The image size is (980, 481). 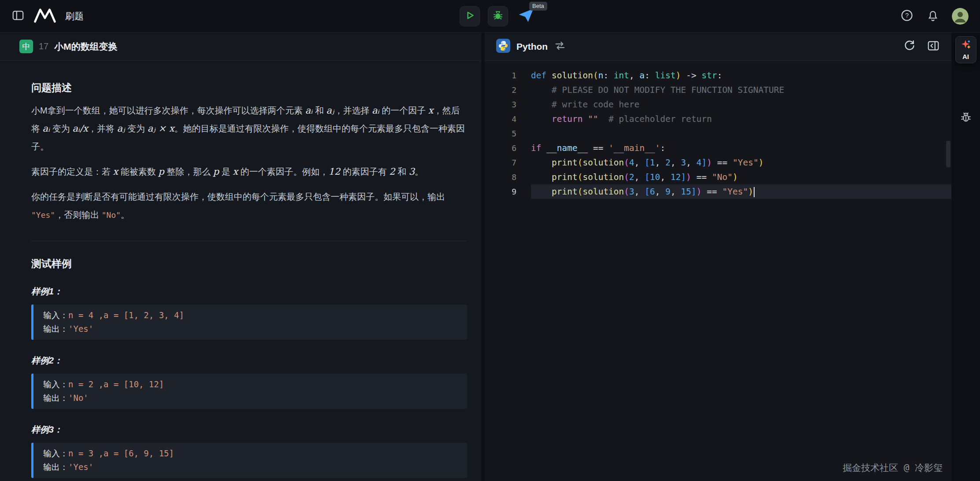 What do you see at coordinates (718, 148) in the screenshot?
I see `code-line-6: 6if __name__ == '__main__':` at bounding box center [718, 148].